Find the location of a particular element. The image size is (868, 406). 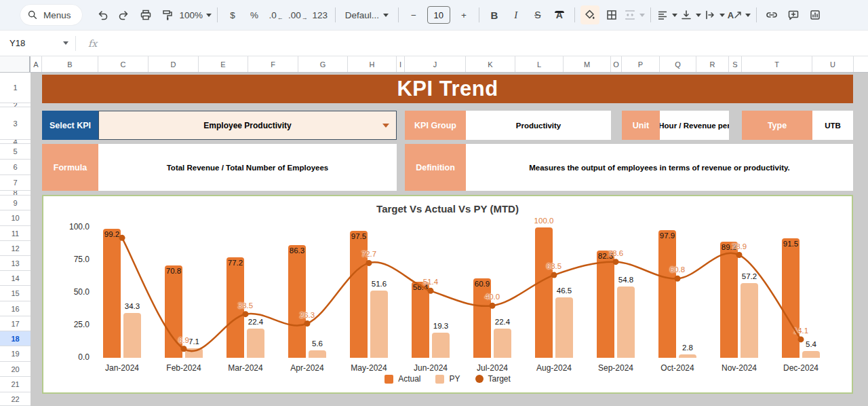

text-color-button: A is located at coordinates (559, 15).